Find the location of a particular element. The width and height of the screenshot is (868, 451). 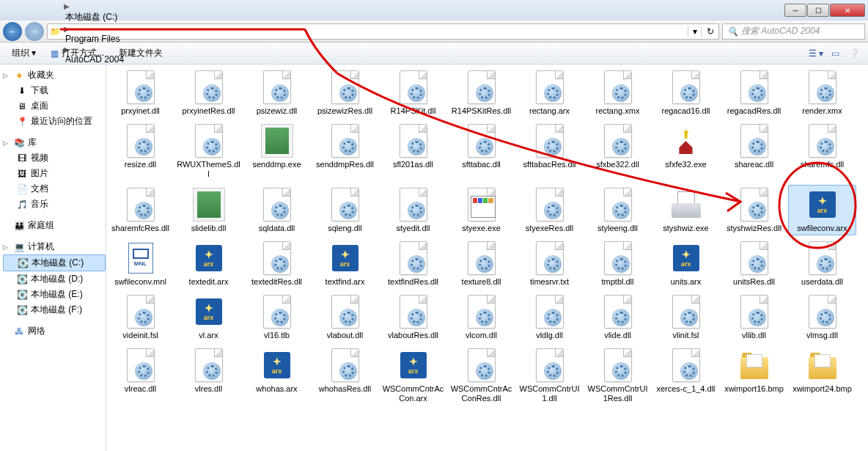

file-item: psizewiz.dll is located at coordinates (277, 92).